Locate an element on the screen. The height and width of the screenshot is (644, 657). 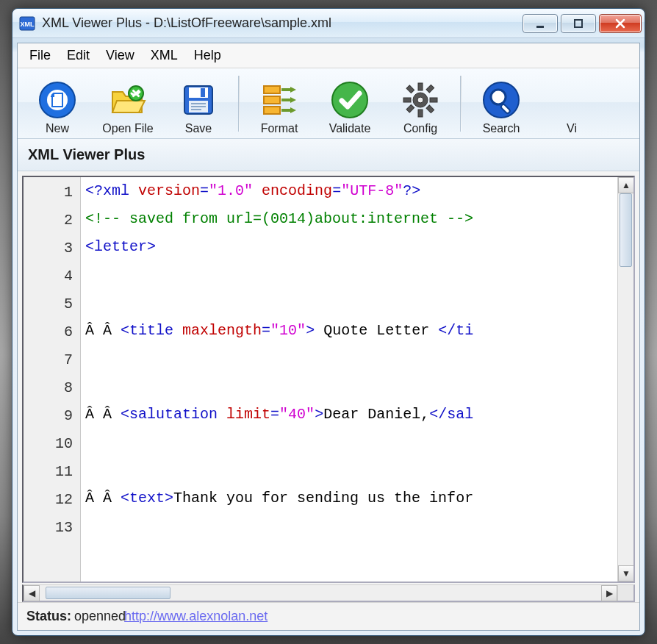
close-button is located at coordinates (620, 24).